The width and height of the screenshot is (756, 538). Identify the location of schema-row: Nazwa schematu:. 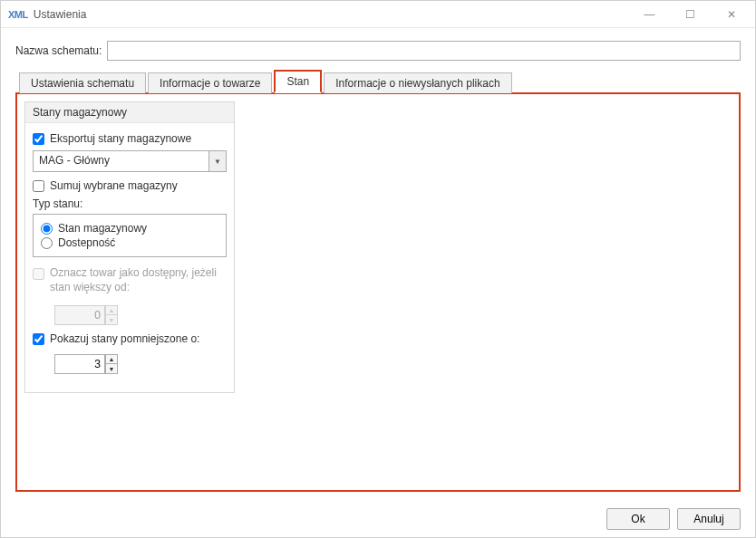
(378, 51).